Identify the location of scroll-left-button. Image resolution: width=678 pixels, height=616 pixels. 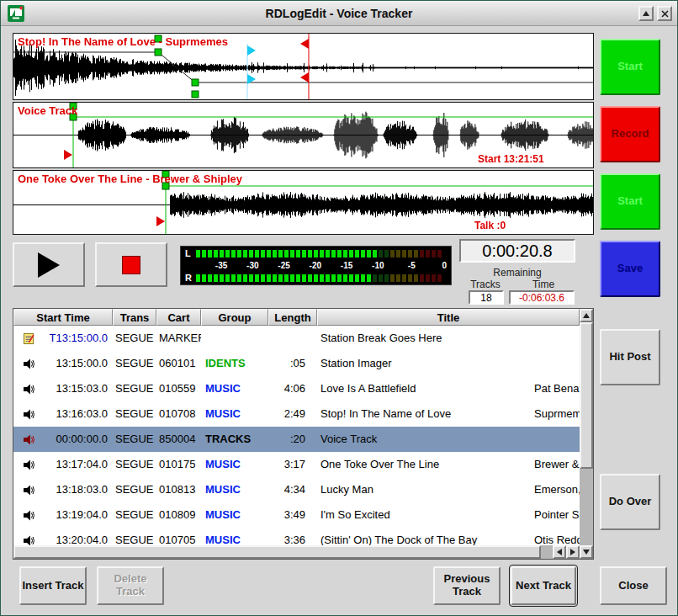
(559, 552).